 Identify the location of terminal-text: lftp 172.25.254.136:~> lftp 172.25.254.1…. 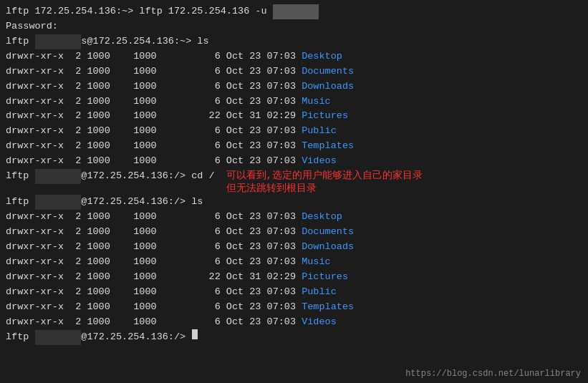
(139, 11).